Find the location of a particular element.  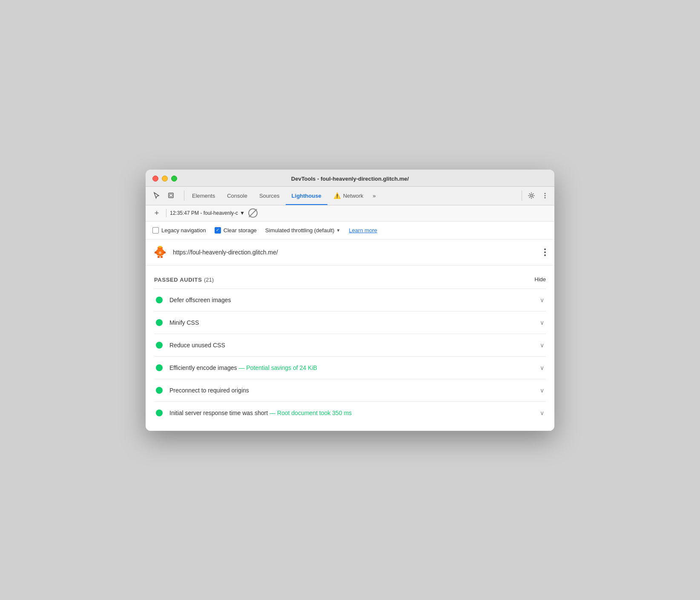

minimize-button is located at coordinates (165, 179).